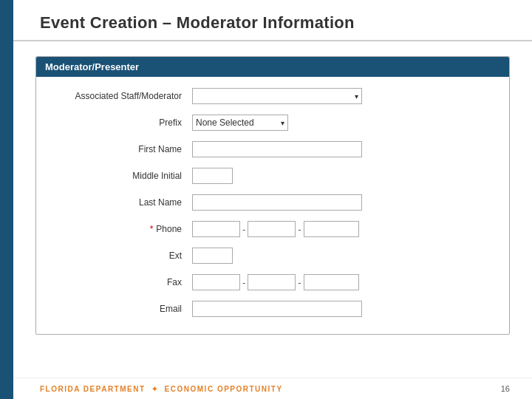 Image resolution: width=532 pixels, height=399 pixels. What do you see at coordinates (120, 229) in the screenshot?
I see `phone-label: *Phone` at bounding box center [120, 229].